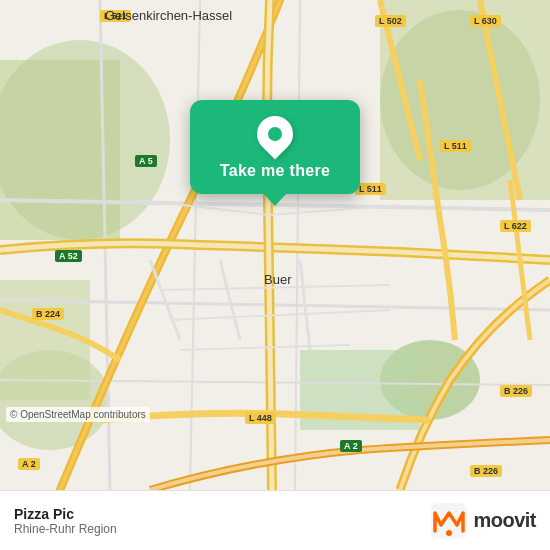  I want to click on a52-label: A 52, so click(68, 256).